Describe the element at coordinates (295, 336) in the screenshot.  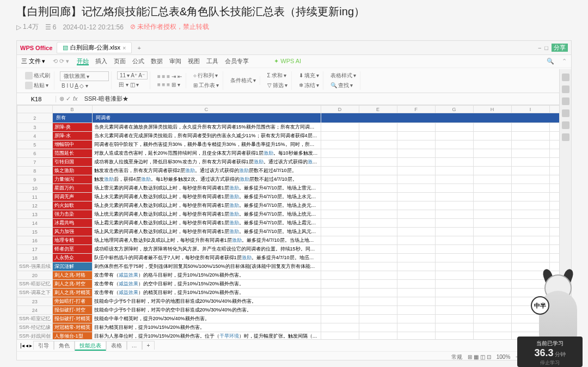
I see `table-row: SSR-好战间创人形倾台-1型目标为人形单位时，提升10%/15%/20%额外伤…` at that location.